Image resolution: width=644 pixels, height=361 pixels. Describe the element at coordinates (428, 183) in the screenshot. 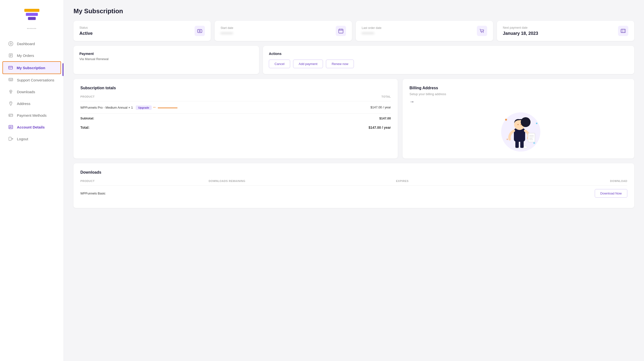

I see `downloads-col-expires: EXPIRES` at that location.